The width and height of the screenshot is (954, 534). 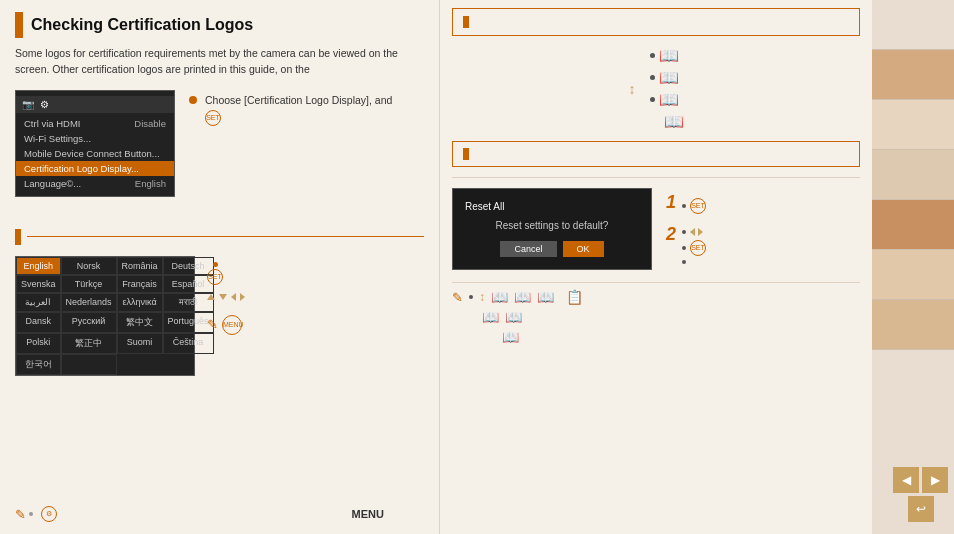 What do you see at coordinates (140, 322) in the screenshot?
I see `lang-trad-chinese: 繁中文` at bounding box center [140, 322].